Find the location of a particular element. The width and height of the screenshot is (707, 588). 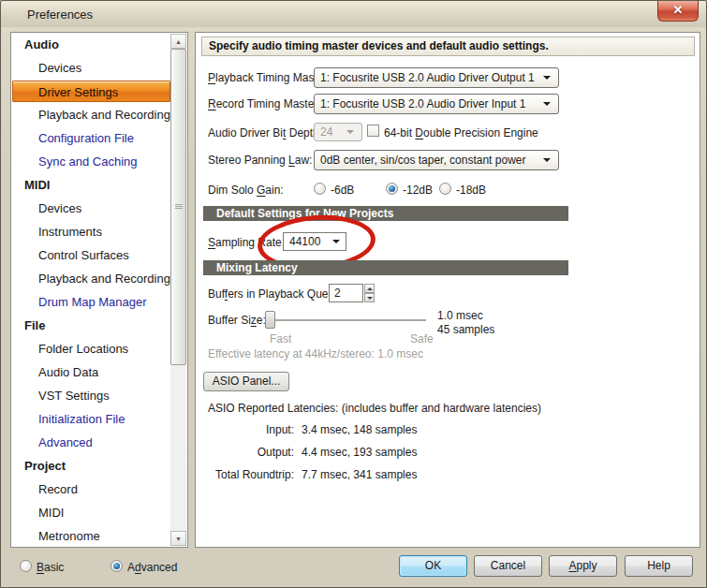

advanced-mode-label: Advanced is located at coordinates (152, 567).